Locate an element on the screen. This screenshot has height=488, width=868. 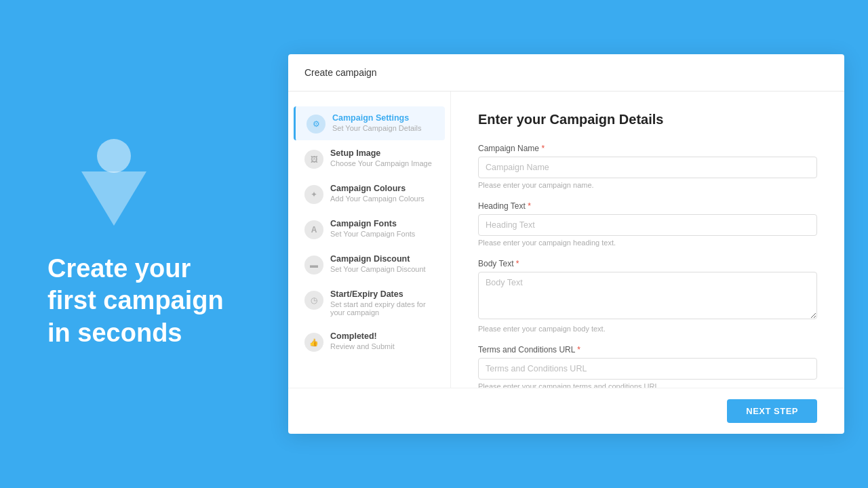
heading-text-hint: Please enter your campaign heading text. is located at coordinates (648, 243).